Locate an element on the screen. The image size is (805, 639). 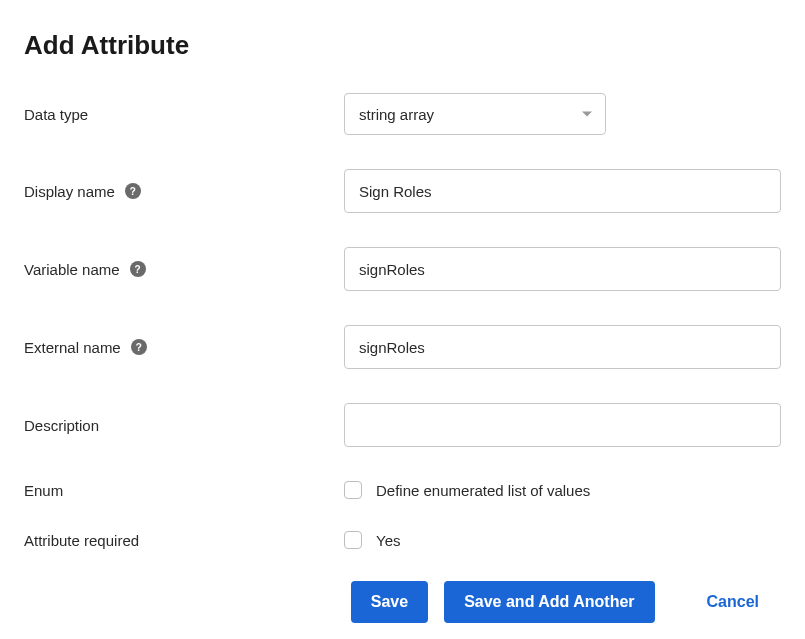
description-label: Description is located at coordinates (62, 426).